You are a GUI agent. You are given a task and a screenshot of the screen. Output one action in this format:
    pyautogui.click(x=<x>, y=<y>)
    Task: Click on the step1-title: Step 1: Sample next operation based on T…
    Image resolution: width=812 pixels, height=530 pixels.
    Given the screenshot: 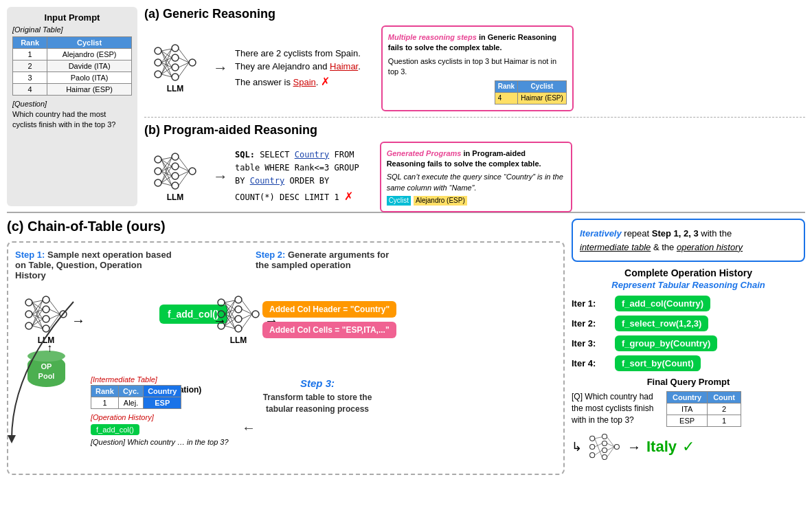 What is the action you would take?
    pyautogui.click(x=94, y=265)
    